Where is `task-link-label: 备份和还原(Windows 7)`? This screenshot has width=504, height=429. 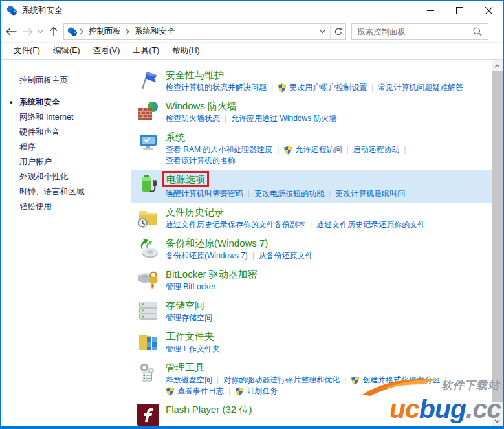 task-link-label: 备份和还原(Windows 7) is located at coordinates (207, 256).